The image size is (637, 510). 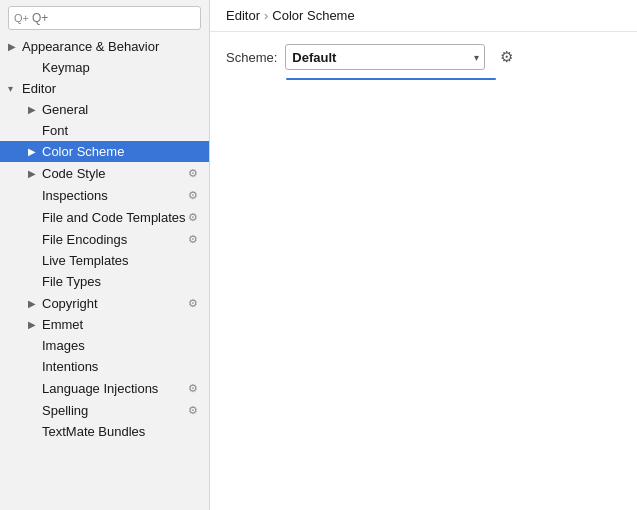 I want to click on sidebar-item-emmet: ▶Emmet, so click(x=104, y=324).